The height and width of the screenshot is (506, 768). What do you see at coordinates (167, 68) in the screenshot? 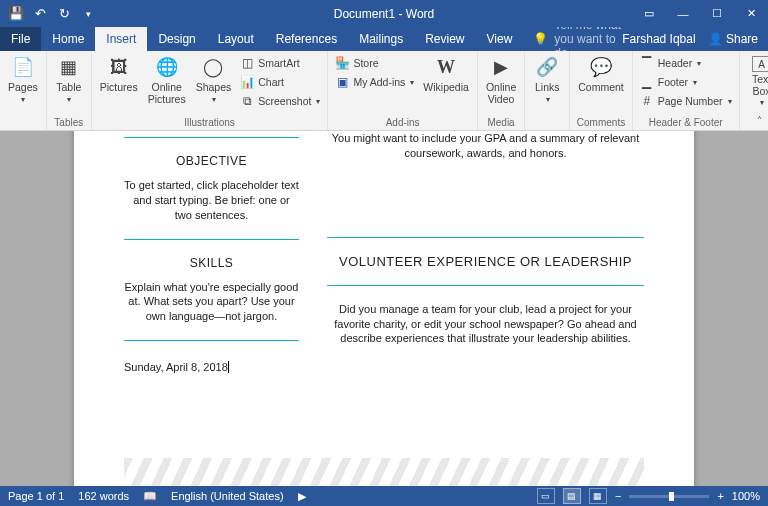
I see `online-picture-icon: 🌐` at bounding box center [167, 68].